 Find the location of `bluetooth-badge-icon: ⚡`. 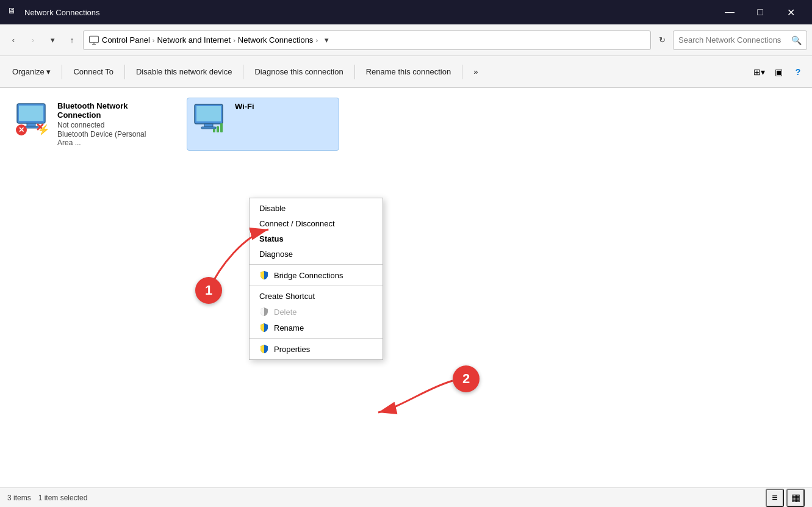

bluetooth-badge-icon: ⚡ is located at coordinates (44, 129).